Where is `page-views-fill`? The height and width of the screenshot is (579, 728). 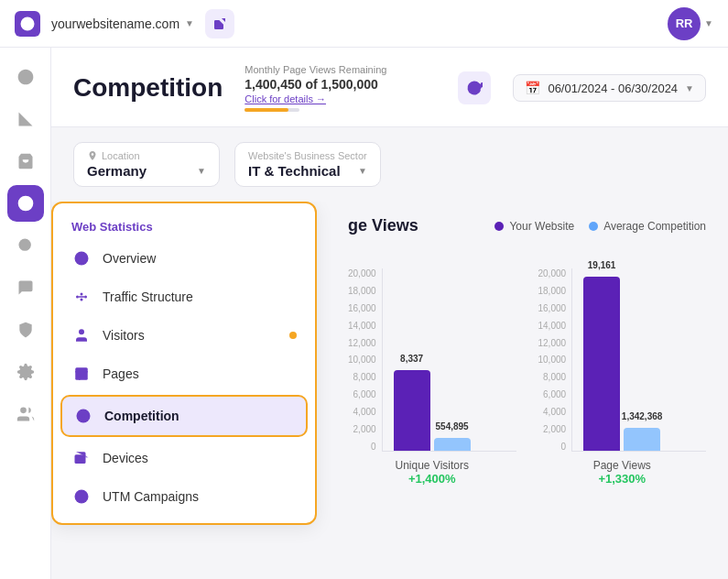 page-views-fill is located at coordinates (266, 110).